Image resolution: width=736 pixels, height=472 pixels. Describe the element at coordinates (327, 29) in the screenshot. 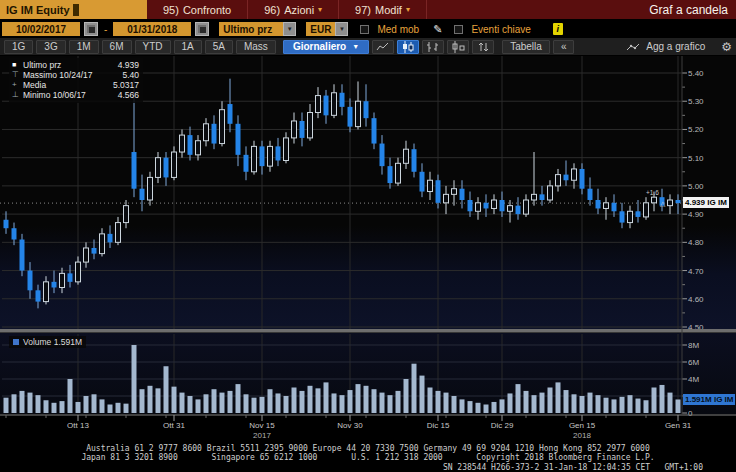

I see `currency-select: EUR ▼` at that location.